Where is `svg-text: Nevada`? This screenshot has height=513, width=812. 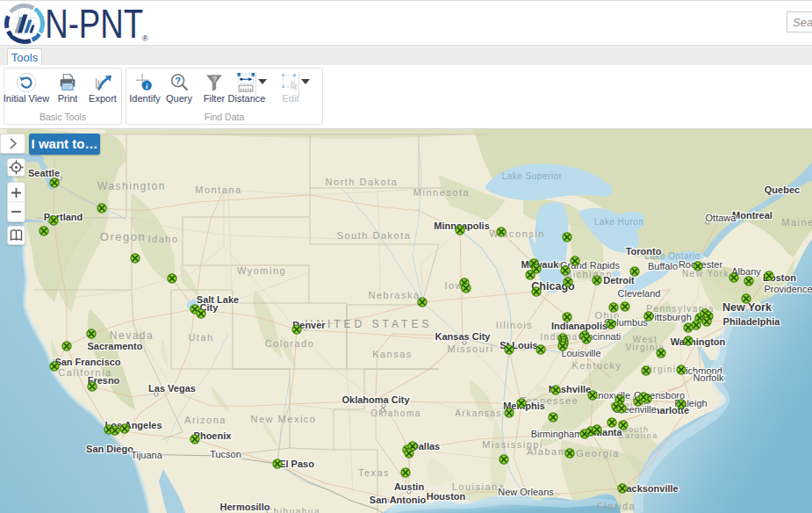 svg-text: Nevada is located at coordinates (132, 336).